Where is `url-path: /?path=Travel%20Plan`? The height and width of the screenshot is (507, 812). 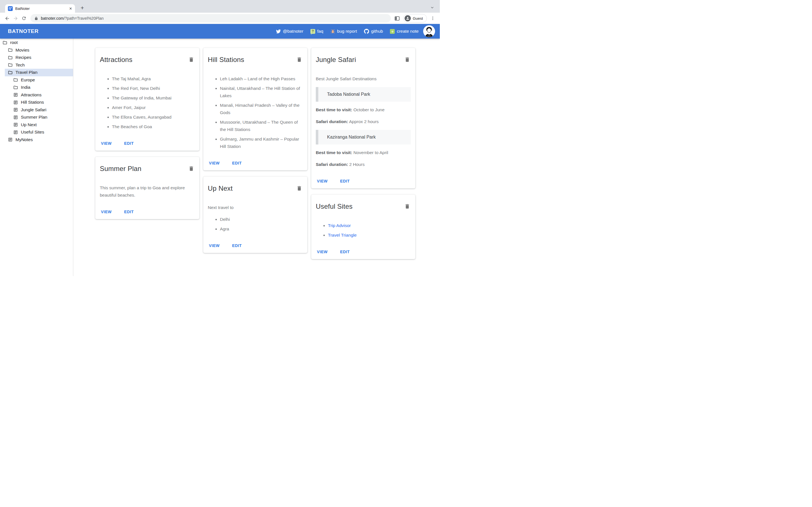
url-path: /?path=Travel%20Plan is located at coordinates (84, 18).